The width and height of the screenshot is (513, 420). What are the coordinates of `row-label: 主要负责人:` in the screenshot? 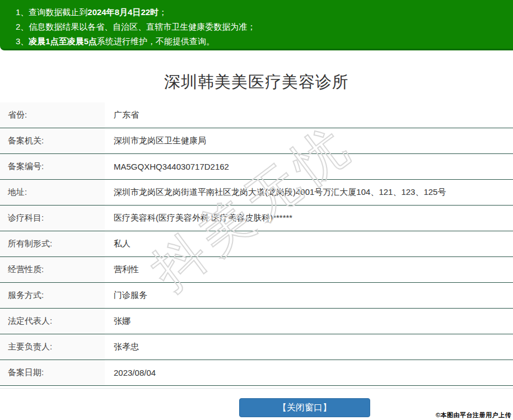 It's located at (53, 347).